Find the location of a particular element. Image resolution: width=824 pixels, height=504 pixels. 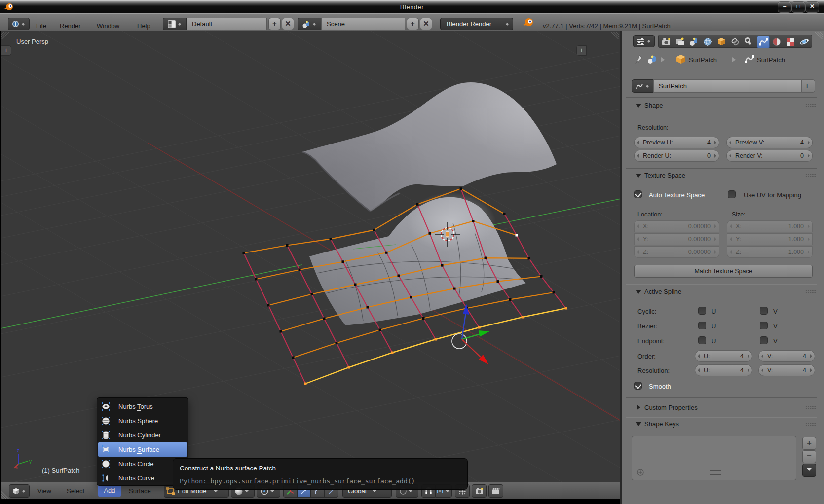

physics-tab-icon is located at coordinates (804, 41).